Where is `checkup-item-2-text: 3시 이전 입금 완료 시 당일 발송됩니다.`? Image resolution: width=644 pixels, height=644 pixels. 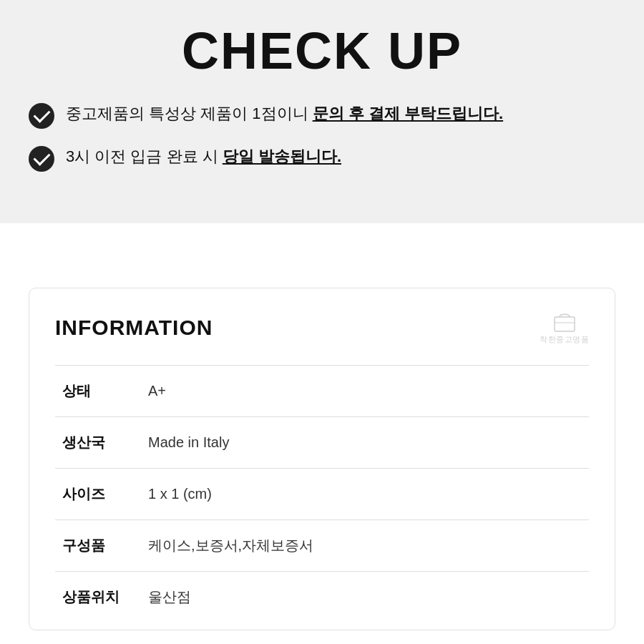 checkup-item-2-text: 3시 이전 입금 완료 시 당일 발송됩니다. is located at coordinates (203, 156).